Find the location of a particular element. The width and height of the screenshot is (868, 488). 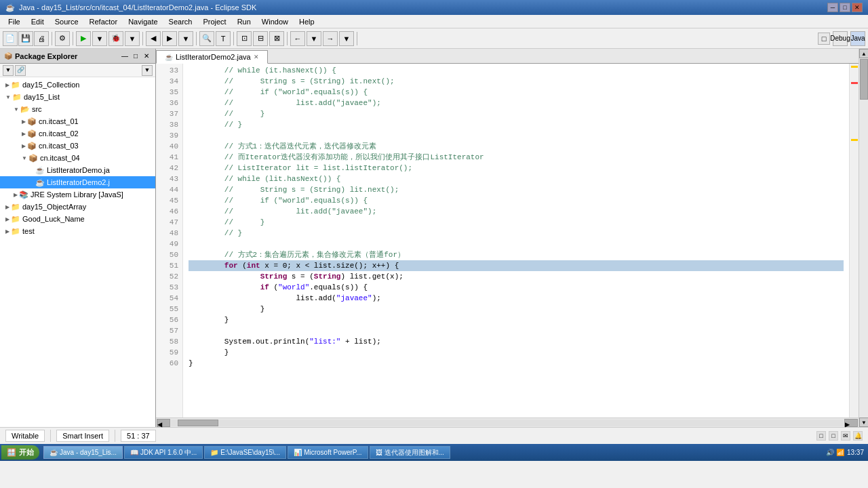

tree-item-itcast01: ▶ 📦 cn.itcast_01 is located at coordinates (77, 121).